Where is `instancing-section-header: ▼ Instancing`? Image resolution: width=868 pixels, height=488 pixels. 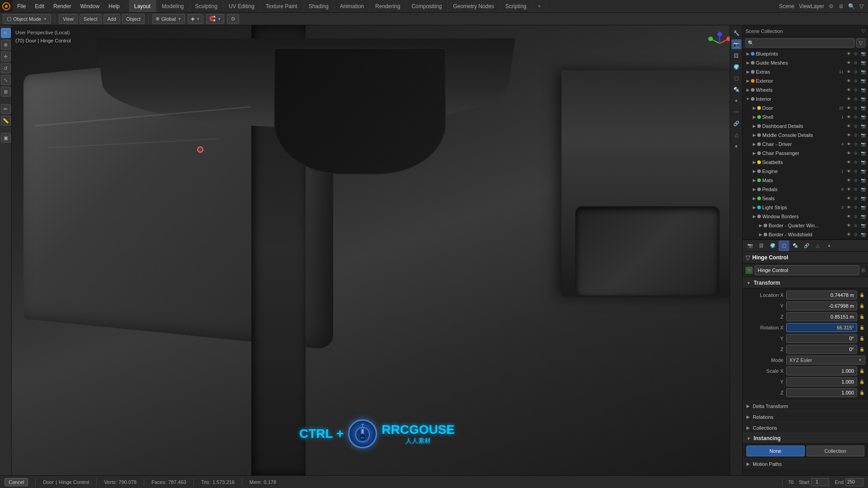
instancing-section-header: ▼ Instancing is located at coordinates (806, 438).